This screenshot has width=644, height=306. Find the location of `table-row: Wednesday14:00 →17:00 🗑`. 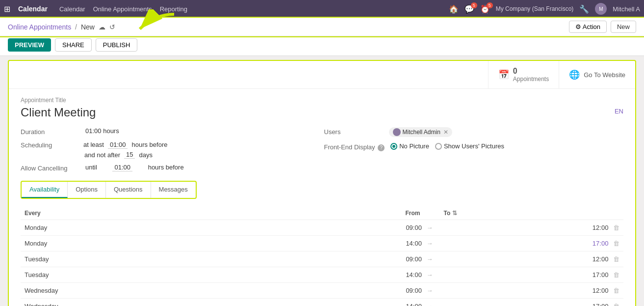

table-row: Wednesday14:00 →17:00 🗑 is located at coordinates (322, 303).